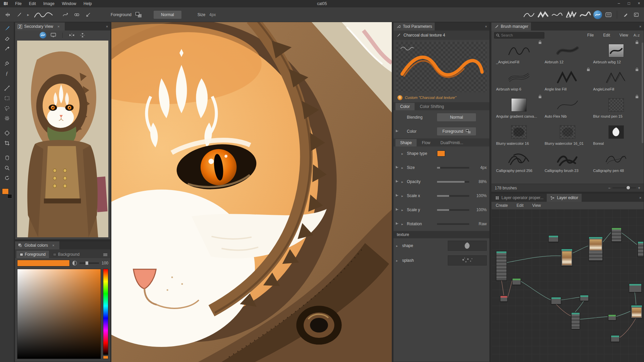 The width and height of the screenshot is (644, 362). Describe the element at coordinates (511, 26) in the screenshot. I see `brush-manager-tab: Brush manager` at that location.